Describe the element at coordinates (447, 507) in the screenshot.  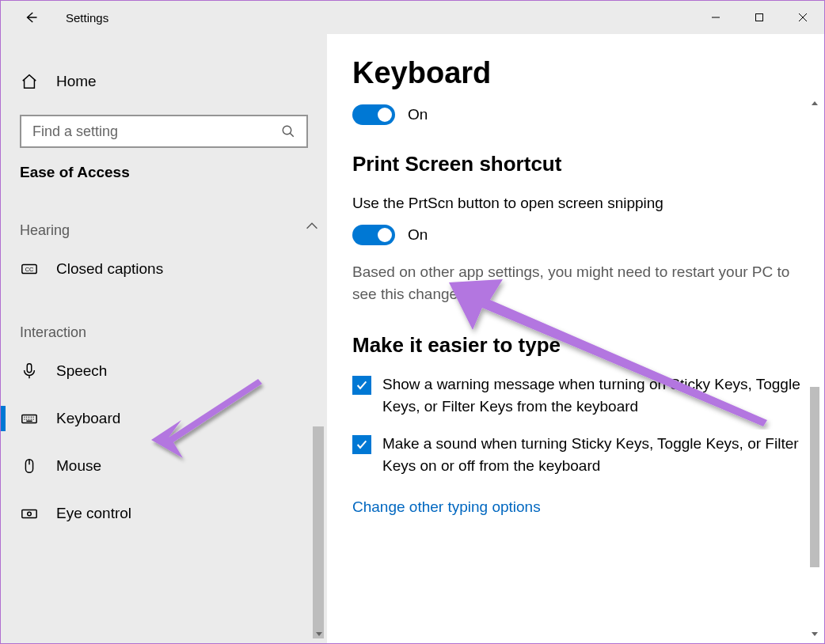
I see `link-change-typing: Change other typing options` at that location.